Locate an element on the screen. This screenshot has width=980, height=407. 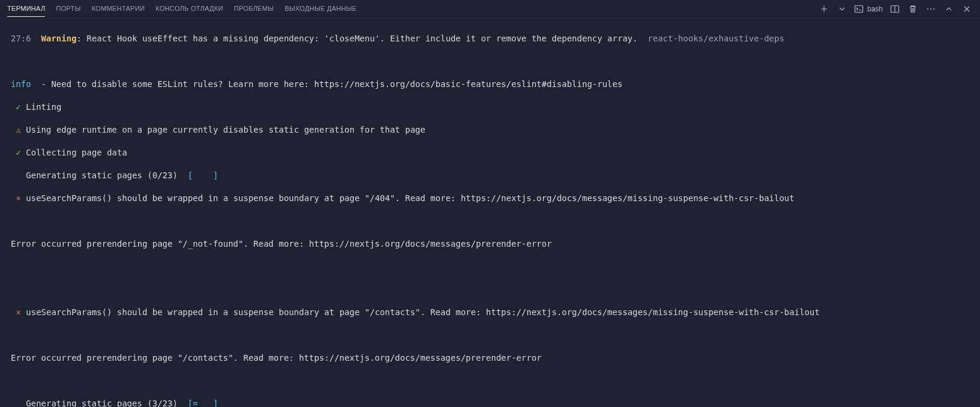
more-actions-icon is located at coordinates (931, 9).